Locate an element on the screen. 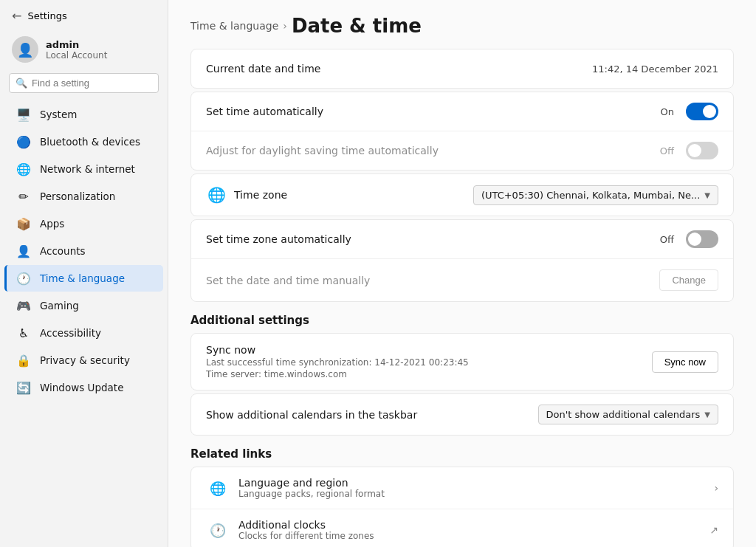 This screenshot has width=756, height=547. set-time-auto-toggle-group: On is located at coordinates (690, 111).